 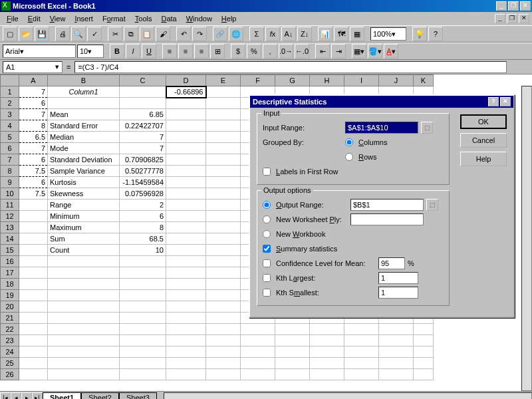 What do you see at coordinates (398, 278) in the screenshot?
I see `kth-largest-field: 1` at bounding box center [398, 278].